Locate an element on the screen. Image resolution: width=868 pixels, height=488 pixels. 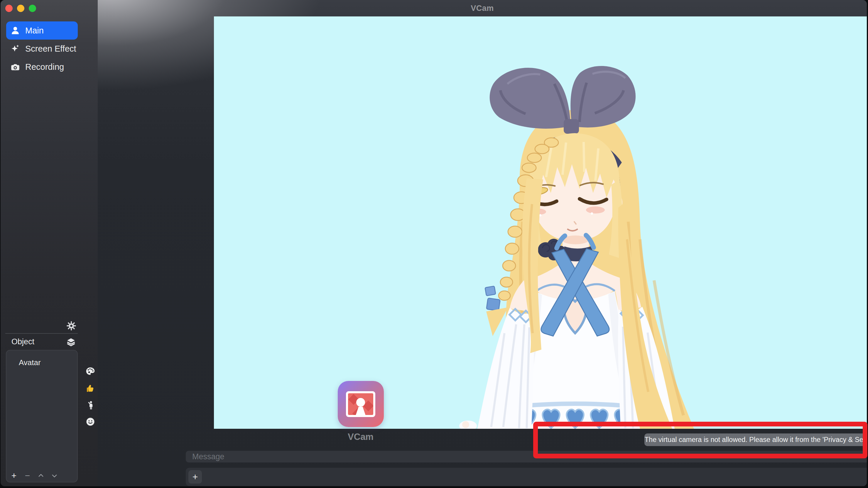
object-list-item-avatar: Avatar is located at coordinates (42, 359).